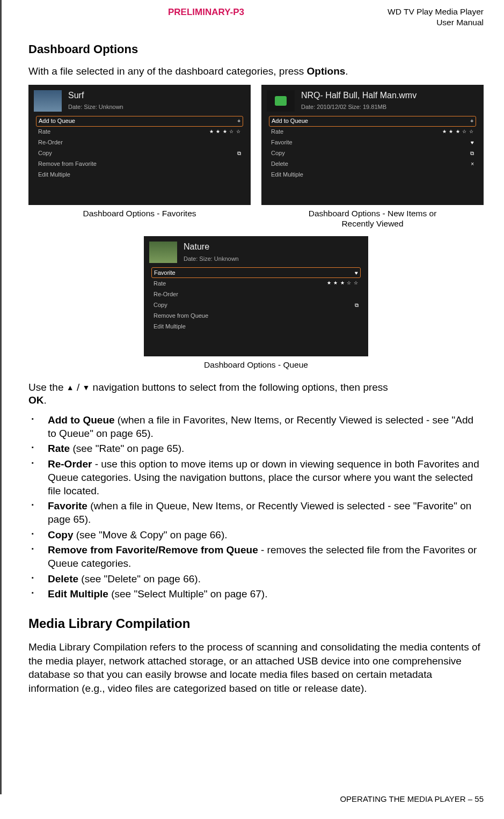 The width and height of the screenshot is (504, 819). I want to click on list-item: Remove from Favorite/Remove from Queue -…, so click(256, 557).